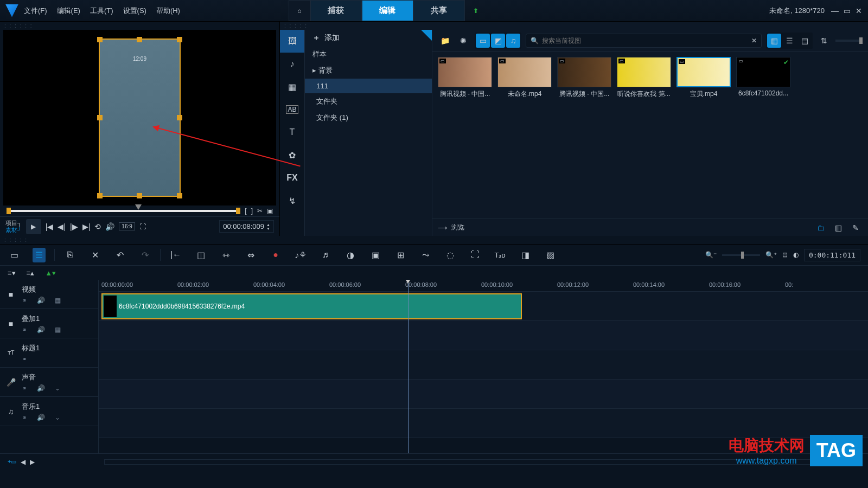 Image resolution: width=868 pixels, height=488 pixels. What do you see at coordinates (176, 255) in the screenshot?
I see `fit-start-button: |←` at bounding box center [176, 255].